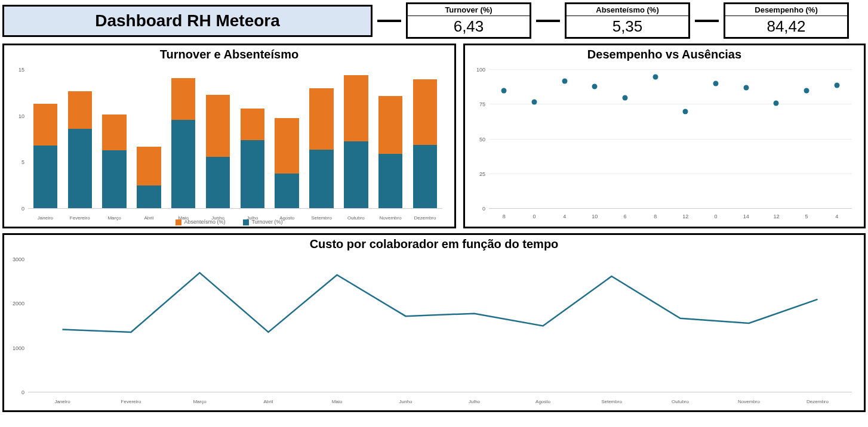 The image size is (868, 427). Describe the element at coordinates (229, 222) in the screenshot. I see `chart1-legend: Absenteísmo (%) Turnover (%)` at that location.